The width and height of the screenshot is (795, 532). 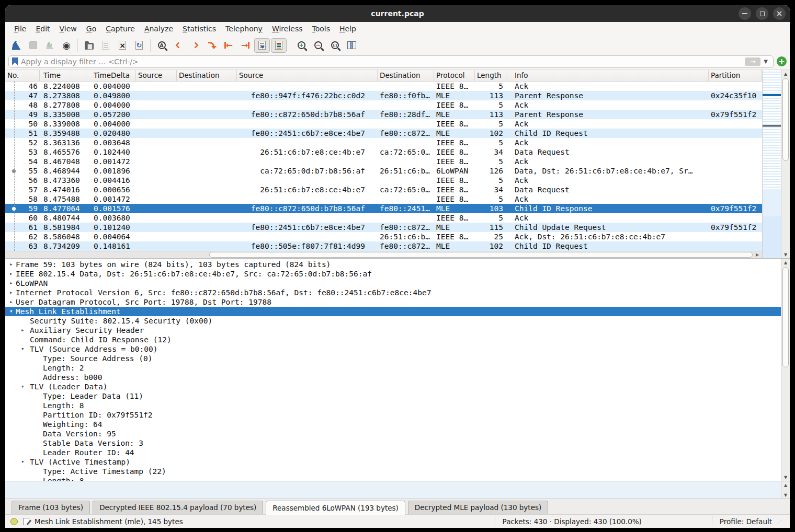 I want to click on byte-view-tab: Frame (103 bytes), so click(x=51, y=507).